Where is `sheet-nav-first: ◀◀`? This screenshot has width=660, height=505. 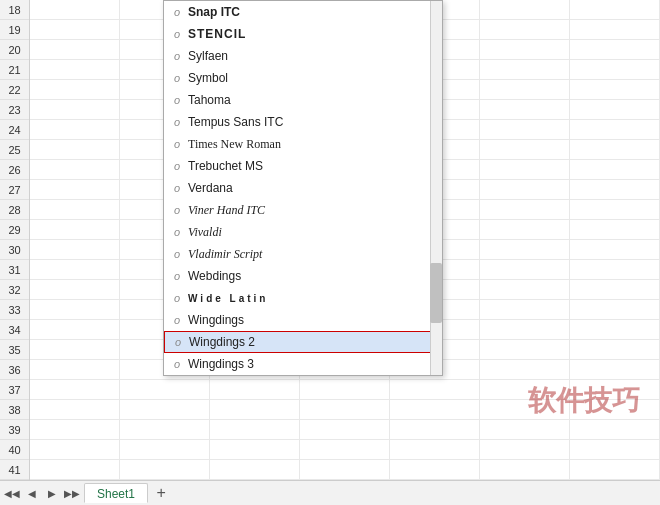
sheet-nav-first: ◀◀ is located at coordinates (12, 493).